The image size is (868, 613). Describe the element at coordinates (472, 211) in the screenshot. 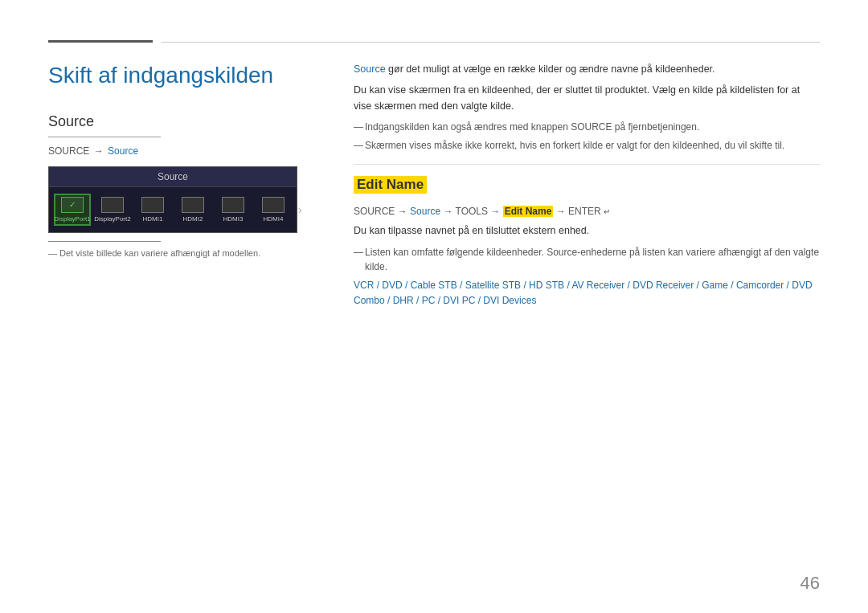

I see `bc2-tools: TOOLS` at that location.